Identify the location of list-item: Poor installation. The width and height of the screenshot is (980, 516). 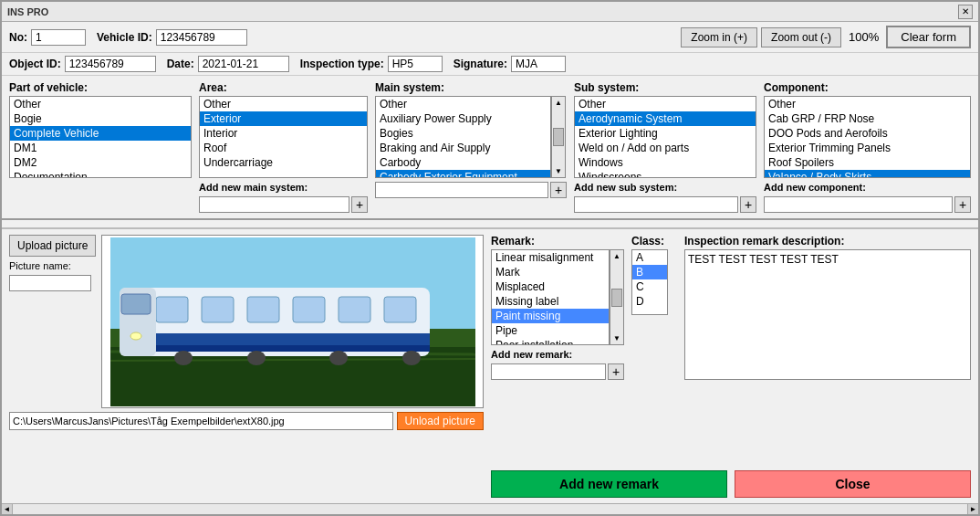
(550, 342).